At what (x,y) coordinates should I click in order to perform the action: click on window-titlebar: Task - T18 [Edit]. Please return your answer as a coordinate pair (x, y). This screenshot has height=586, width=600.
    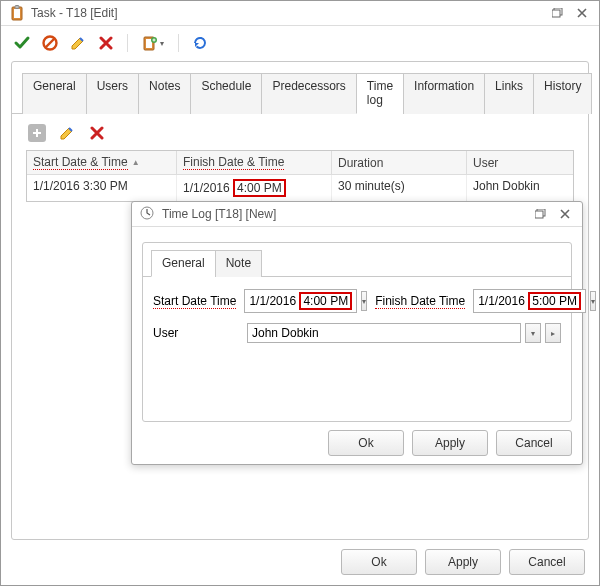
    Looking at the image, I should click on (300, 14).